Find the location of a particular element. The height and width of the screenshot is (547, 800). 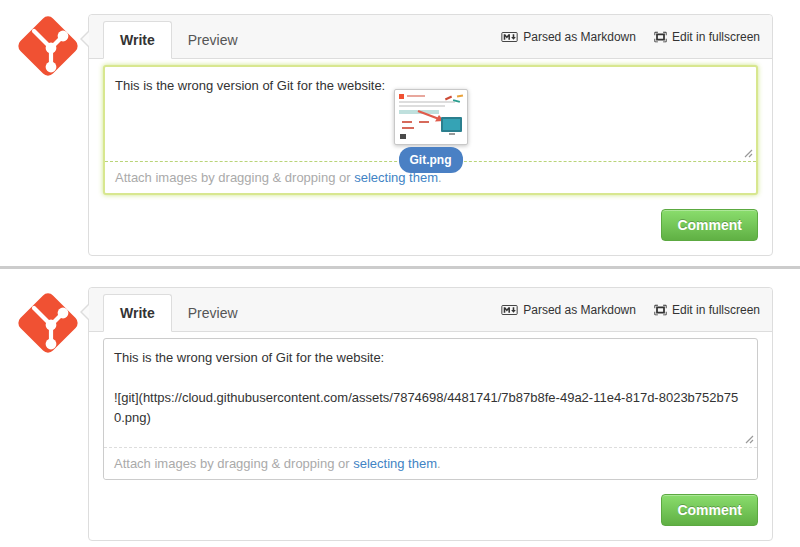

comment-markdown-line: ![git](https://cloud.githubusercontent.c… is located at coordinates (430, 408).